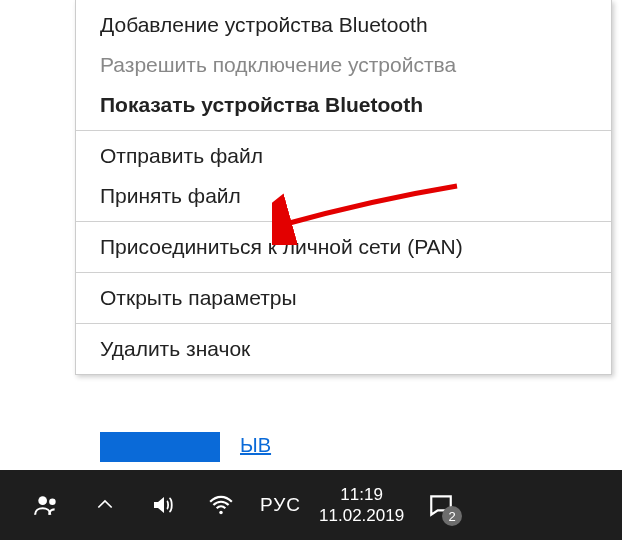  Describe the element at coordinates (344, 176) in the screenshot. I see `menu-group-files: Отправить файл Принять файл` at that location.